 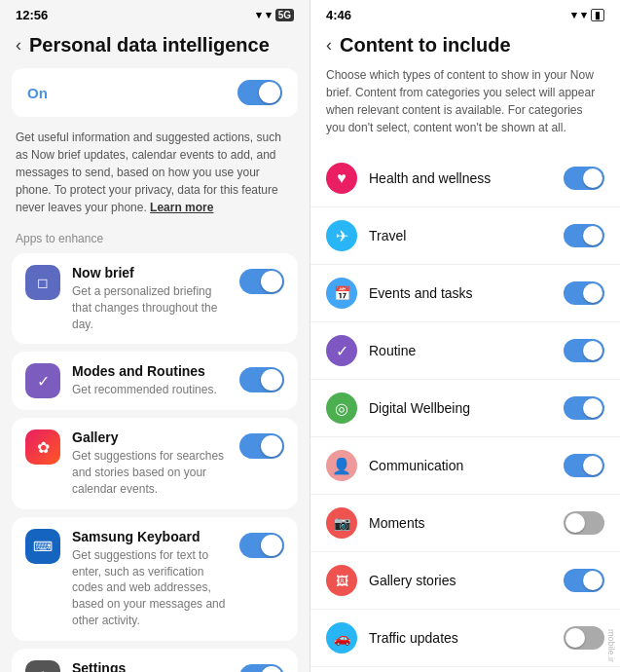 What do you see at coordinates (155, 660) in the screenshot?
I see `app-item-settings: ⚙ Settings Get suggestions for features …` at bounding box center [155, 660].